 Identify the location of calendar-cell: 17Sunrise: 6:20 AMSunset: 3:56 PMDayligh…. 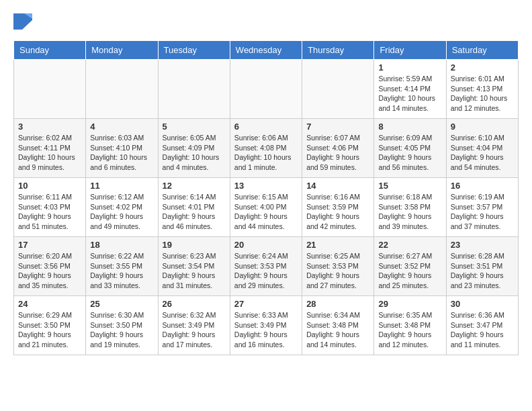
(50, 267).